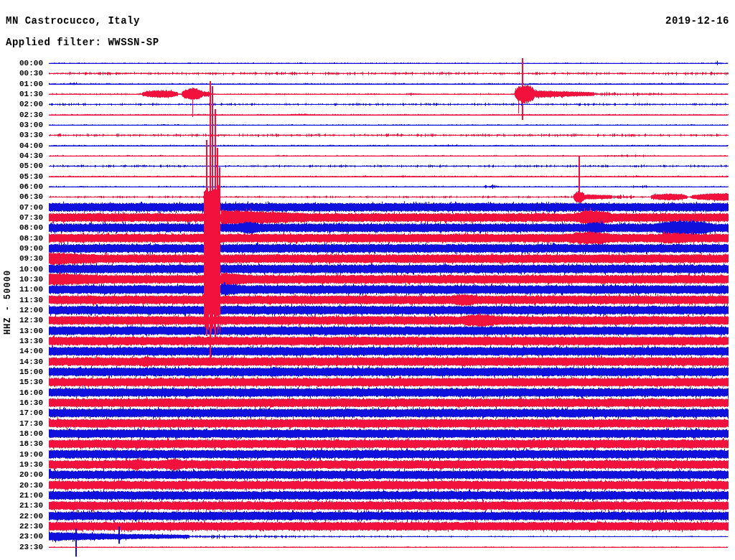  I want to click on time-label: 03:00, so click(22, 125).